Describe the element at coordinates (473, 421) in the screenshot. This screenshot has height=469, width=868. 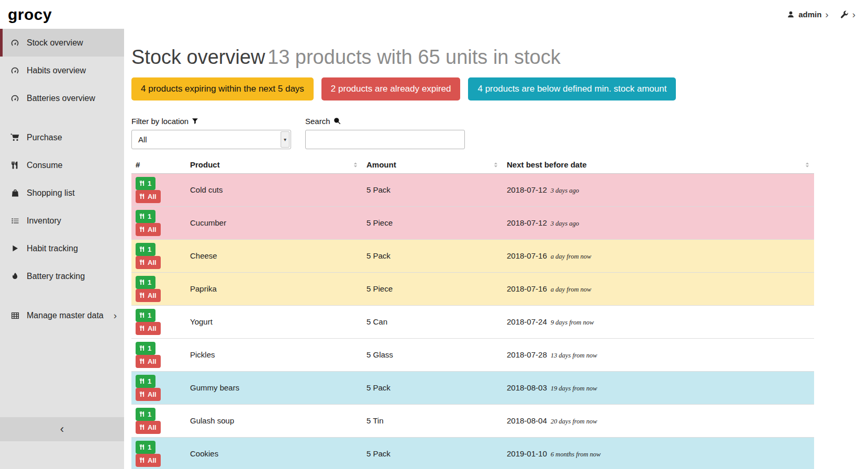
I see `table-row: 1 All Gulash soup 5 Tin 2018-08-0420 day…` at that location.